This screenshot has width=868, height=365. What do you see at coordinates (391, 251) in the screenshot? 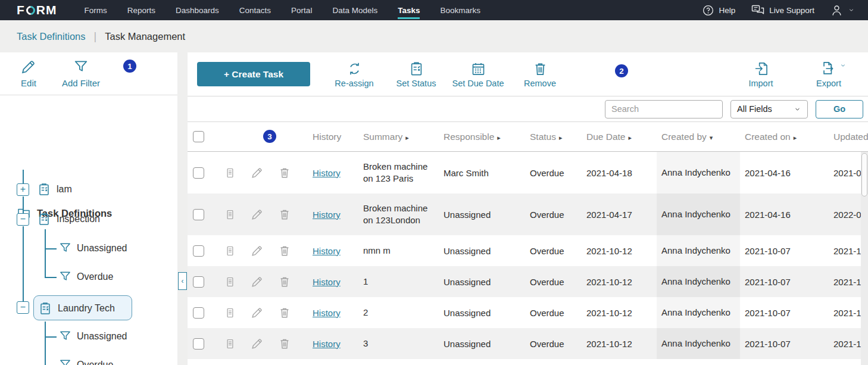
I see `cell-summary: nmn m` at bounding box center [391, 251].